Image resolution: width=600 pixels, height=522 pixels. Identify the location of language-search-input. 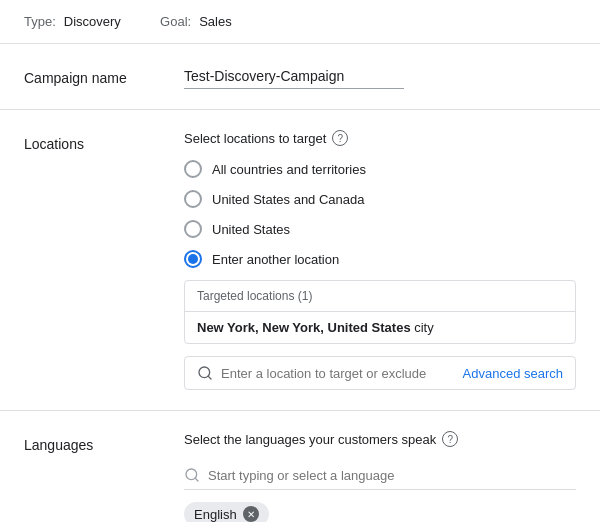
(392, 476).